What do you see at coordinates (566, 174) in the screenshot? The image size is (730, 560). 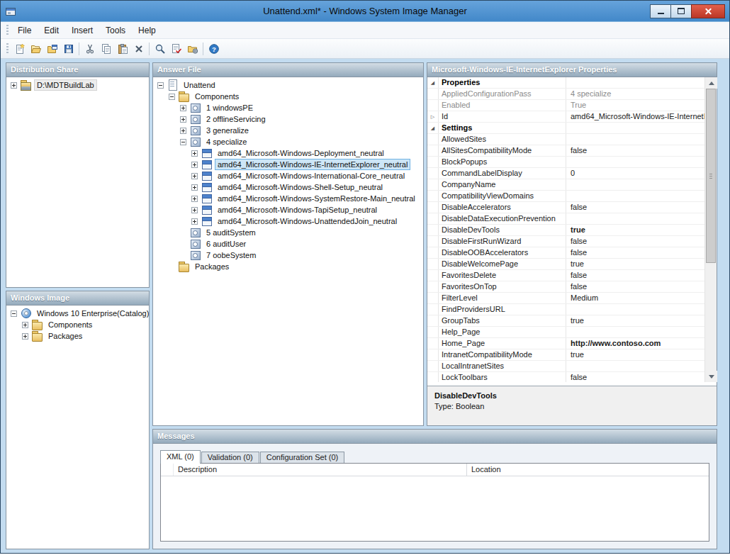 I see `property-row: CommandLabelDisplay0` at bounding box center [566, 174].